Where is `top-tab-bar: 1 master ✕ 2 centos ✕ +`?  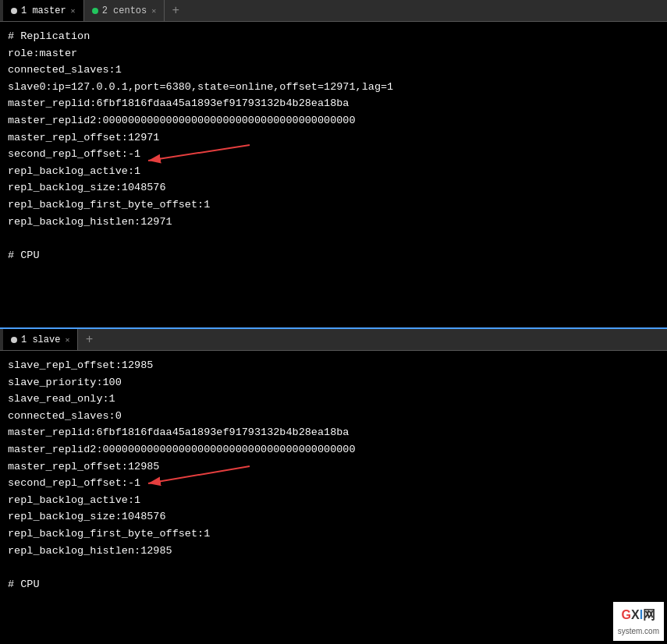
top-tab-bar: 1 master ✕ 2 centos ✕ + is located at coordinates (334, 11).